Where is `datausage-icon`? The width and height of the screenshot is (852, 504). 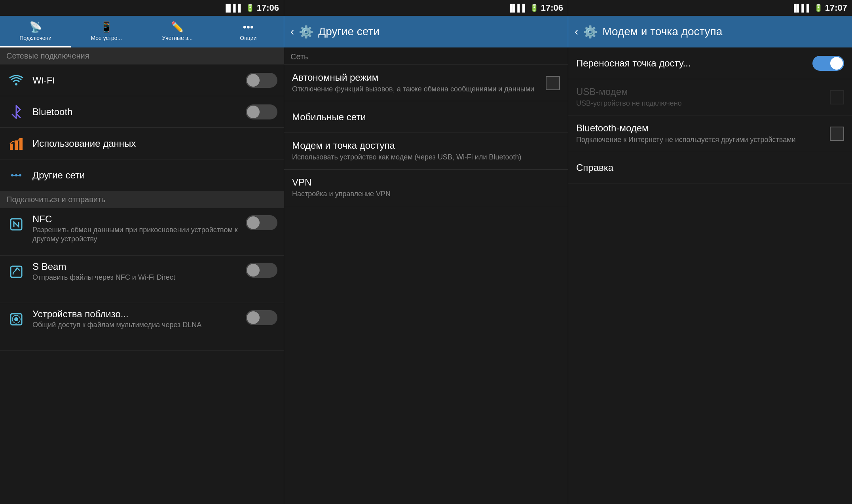 datausage-icon is located at coordinates (16, 144).